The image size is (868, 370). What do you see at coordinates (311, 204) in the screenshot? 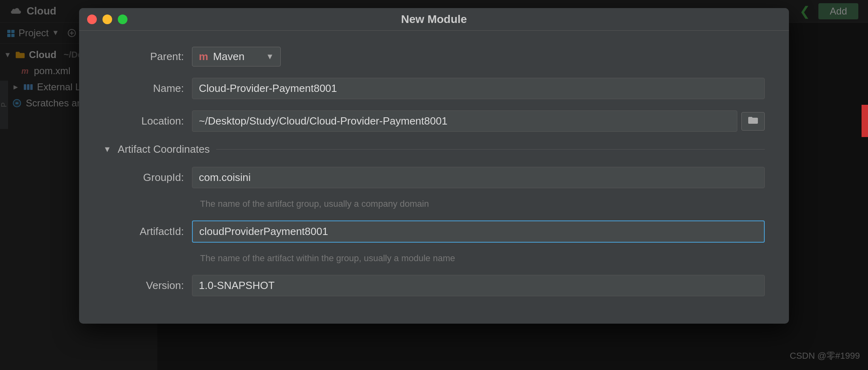
I see `groupid-hint: The name of the artifact group, usually …` at bounding box center [311, 204].